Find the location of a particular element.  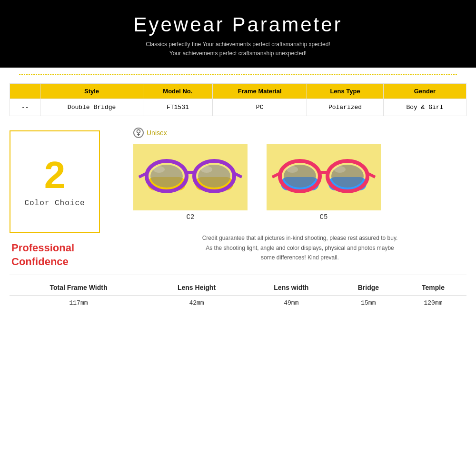

meas-header-temple: Temple is located at coordinates (433, 288).